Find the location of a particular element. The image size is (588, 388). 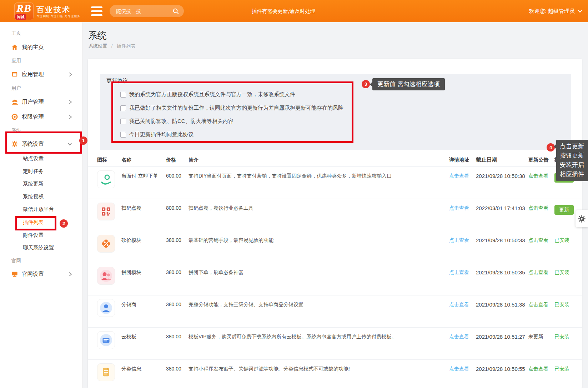

settings-fab is located at coordinates (582, 219).